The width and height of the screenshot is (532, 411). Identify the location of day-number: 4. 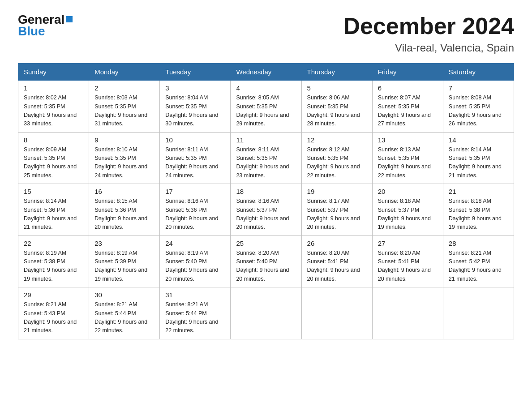
(266, 88).